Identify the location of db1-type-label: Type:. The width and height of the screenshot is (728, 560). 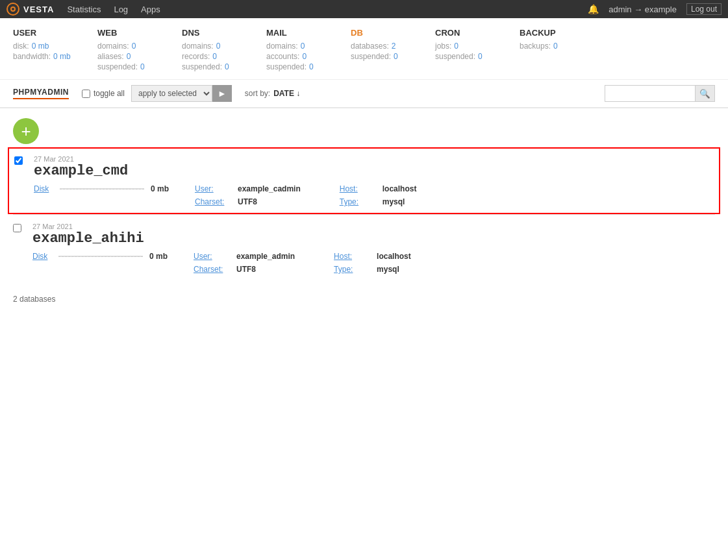
(359, 202).